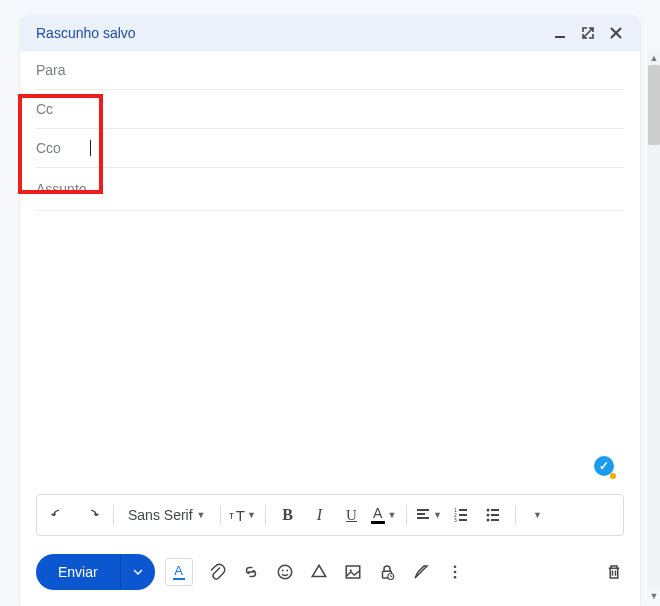 The image size is (660, 606). I want to click on signature-icon, so click(421, 572).